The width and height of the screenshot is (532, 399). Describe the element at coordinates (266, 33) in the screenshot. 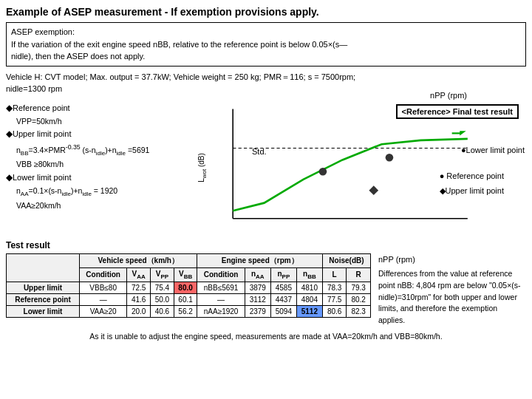

I see `asep-line1: ASEP exemption:` at that location.